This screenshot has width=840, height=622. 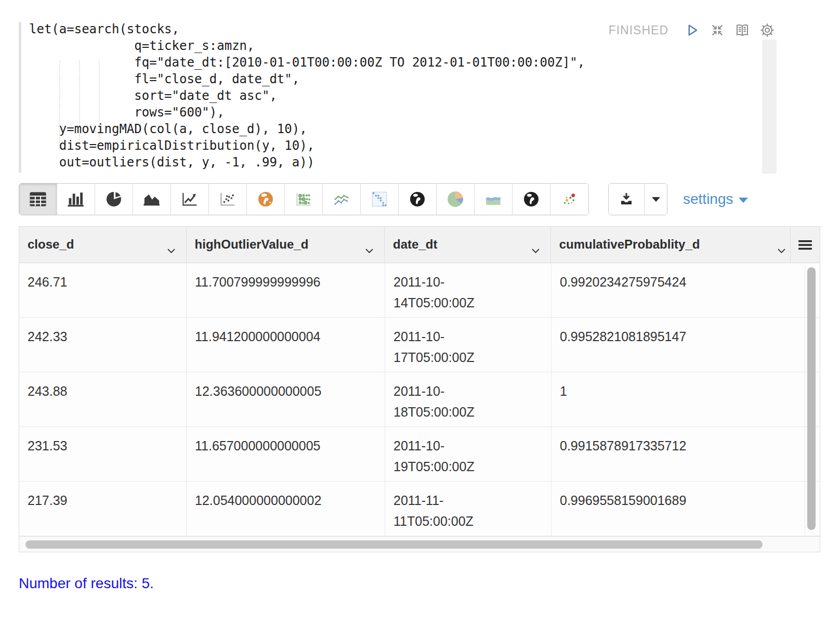 I want to click on cell-highoutliervalue-d: 11.700799999999996, so click(x=286, y=290).